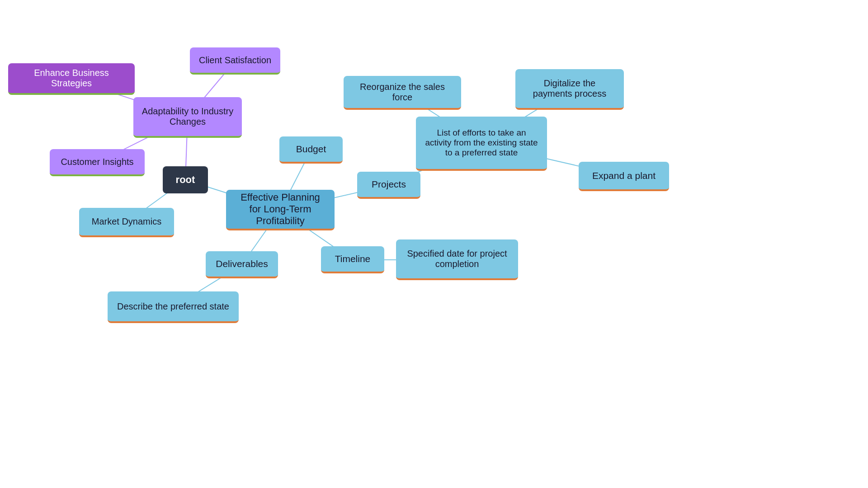 Image resolution: width=868 pixels, height=488 pixels. Describe the element at coordinates (188, 117) in the screenshot. I see `adaptability-label: Adaptability to Industry Changes` at that location.